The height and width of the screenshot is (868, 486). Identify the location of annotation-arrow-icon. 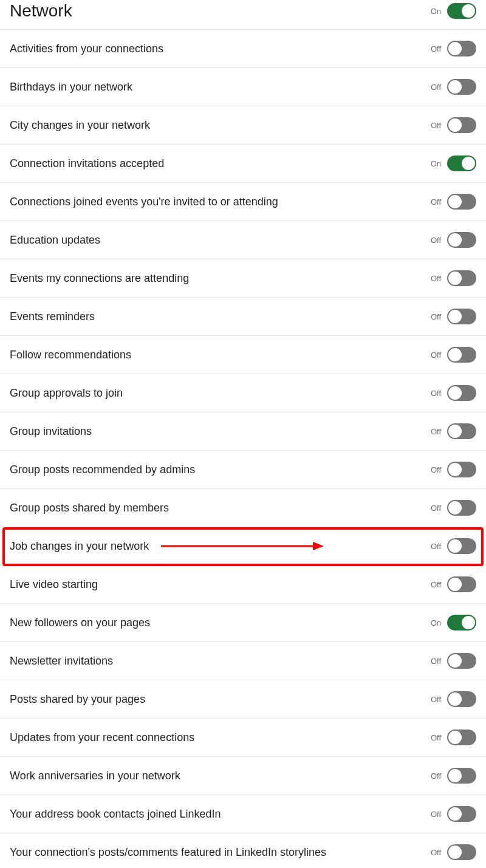
(243, 546).